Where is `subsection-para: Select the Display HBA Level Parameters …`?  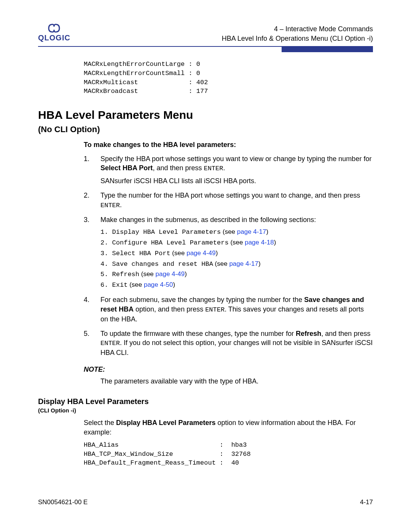 subsection-para: Select the Display HBA Level Parameters … is located at coordinates (228, 427).